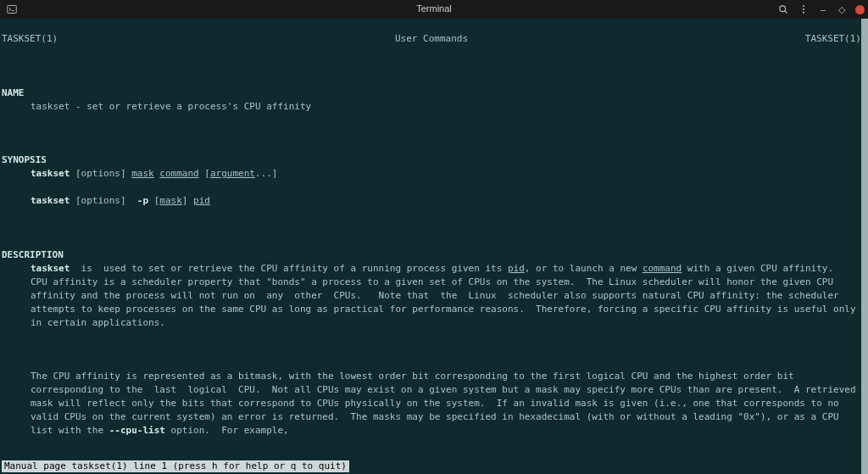 This screenshot has width=868, height=474. What do you see at coordinates (431, 107) in the screenshot?
I see `name-body: taskset - set or retrieve a process's CP…` at bounding box center [431, 107].